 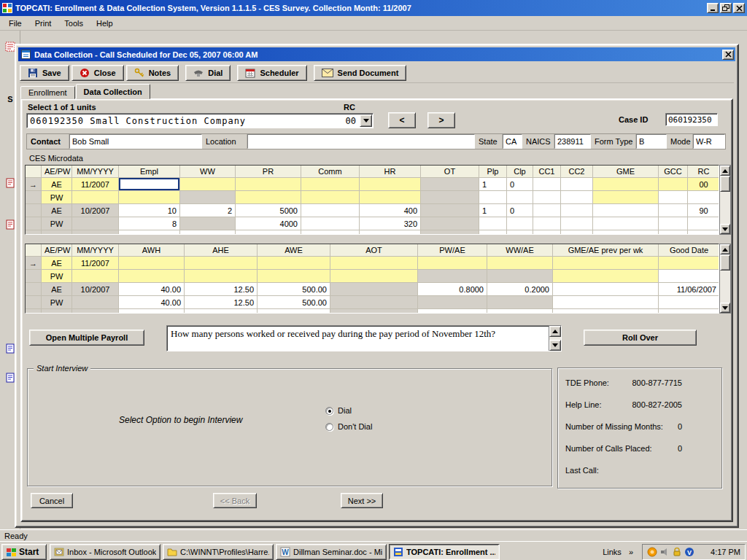 I want to click on back-button: << Back, so click(x=235, y=500).